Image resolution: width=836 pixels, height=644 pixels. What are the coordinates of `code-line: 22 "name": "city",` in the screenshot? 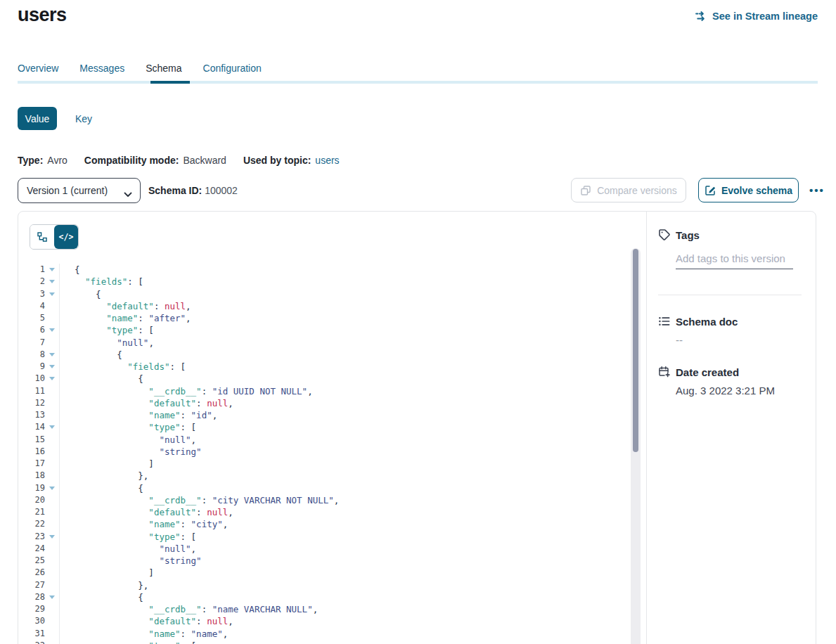 It's located at (325, 524).